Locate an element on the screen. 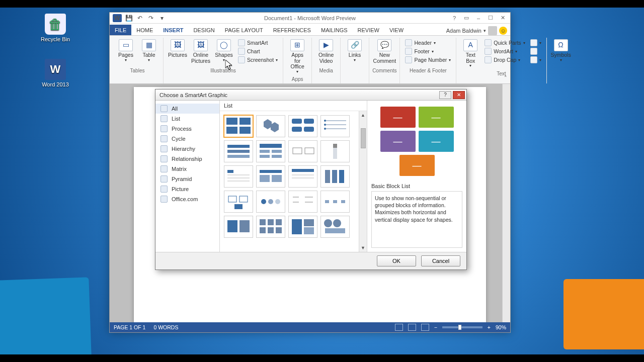 The image size is (644, 362). zoom-in-button: + is located at coordinates (489, 327).